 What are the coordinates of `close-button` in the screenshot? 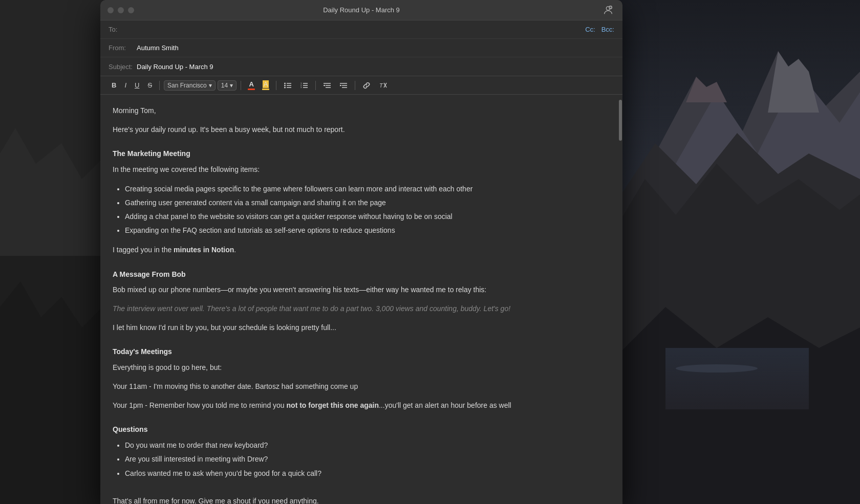 It's located at (111, 10).